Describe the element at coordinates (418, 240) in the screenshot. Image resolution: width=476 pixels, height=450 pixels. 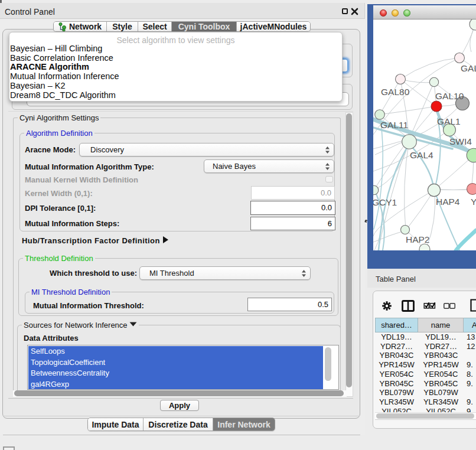
I see `svg-text: HAP2` at that location.